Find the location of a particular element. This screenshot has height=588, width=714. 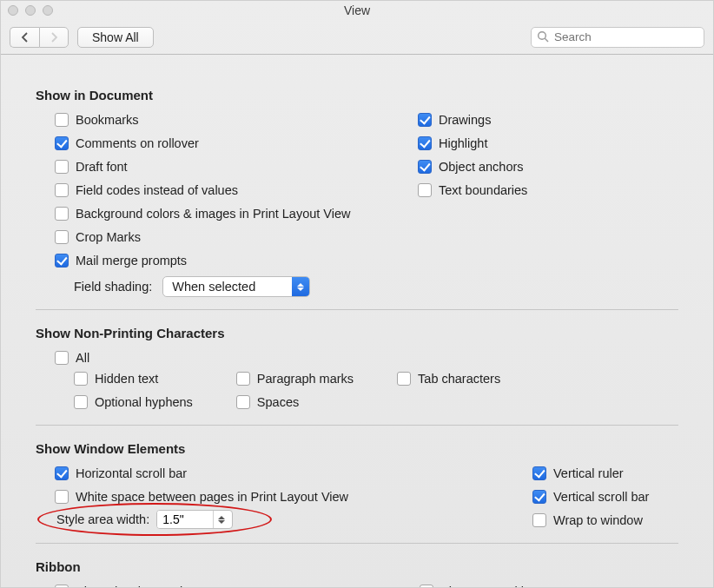

checkbox-paragraph-marks: Paragraph marks is located at coordinates (295, 379).